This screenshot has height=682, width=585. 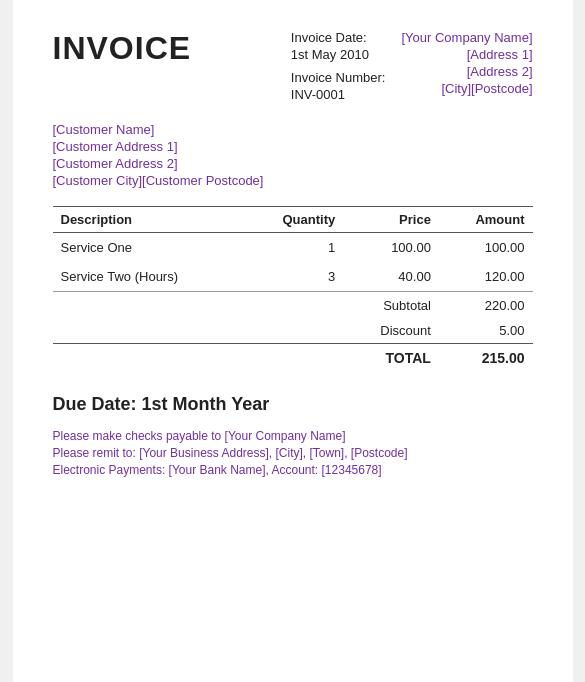 I want to click on item1-price: 100.00, so click(x=391, y=248).